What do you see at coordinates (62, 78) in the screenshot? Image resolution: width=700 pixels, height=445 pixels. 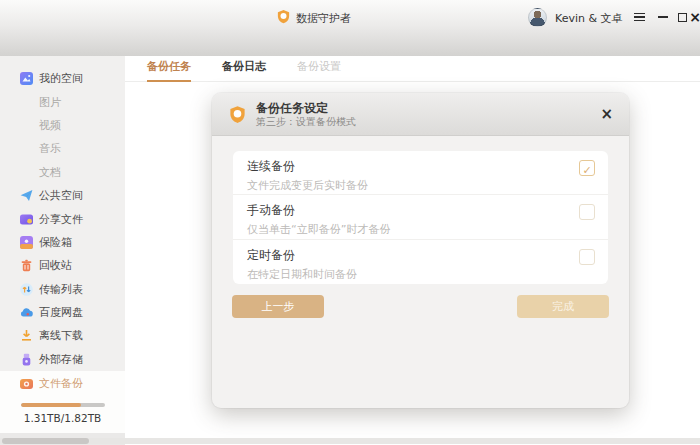 I see `sidebar-item-my-space: 我的空间` at bounding box center [62, 78].